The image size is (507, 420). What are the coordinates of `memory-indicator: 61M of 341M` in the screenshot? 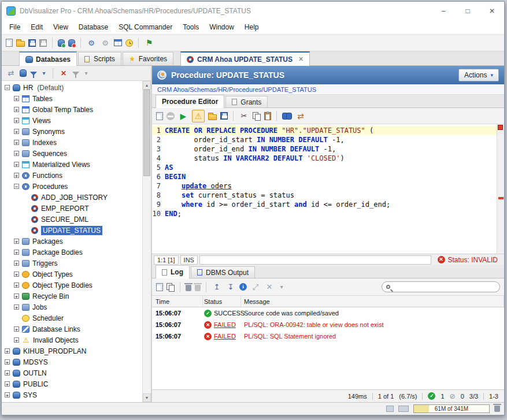 It's located at (452, 409).